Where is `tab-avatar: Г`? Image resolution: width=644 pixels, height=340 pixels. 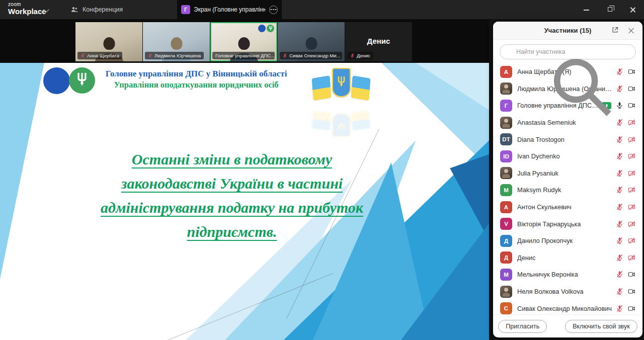 tab-avatar: Г is located at coordinates (186, 10).